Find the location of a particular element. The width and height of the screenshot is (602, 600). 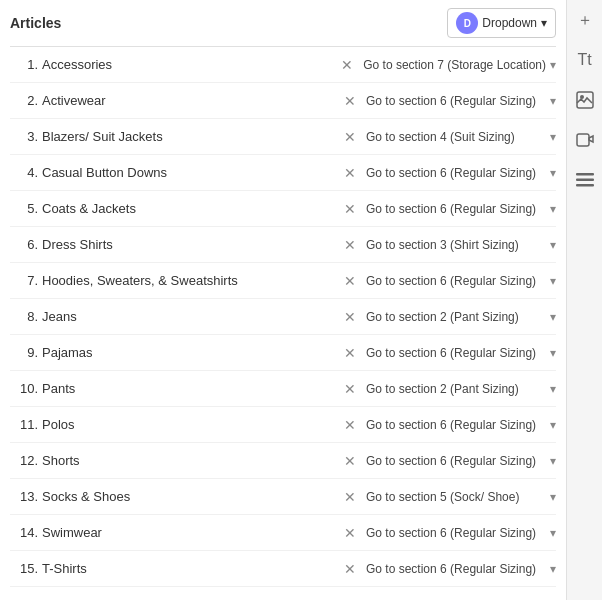

section-dropdown: Go to section 3 (Shirt Sizing)▾ is located at coordinates (461, 245).